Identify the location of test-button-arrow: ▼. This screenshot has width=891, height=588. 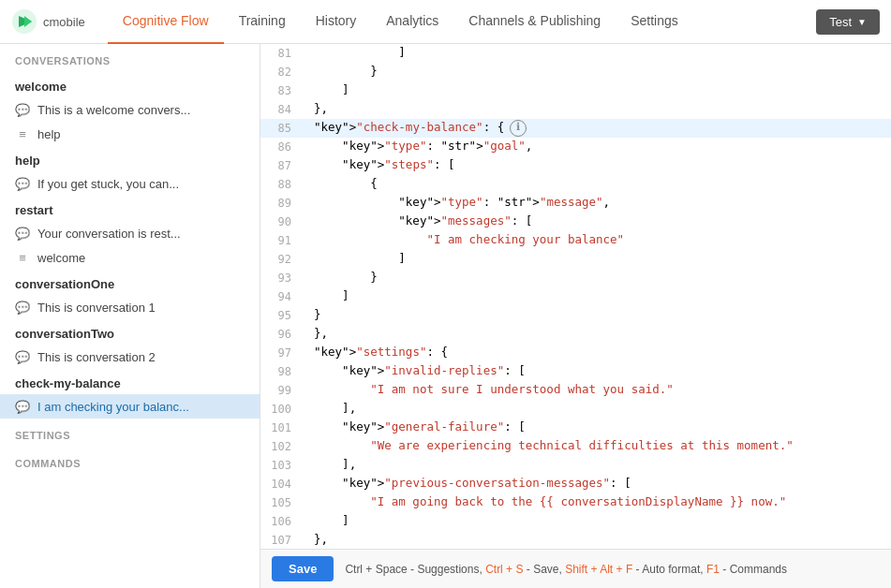
(862, 22).